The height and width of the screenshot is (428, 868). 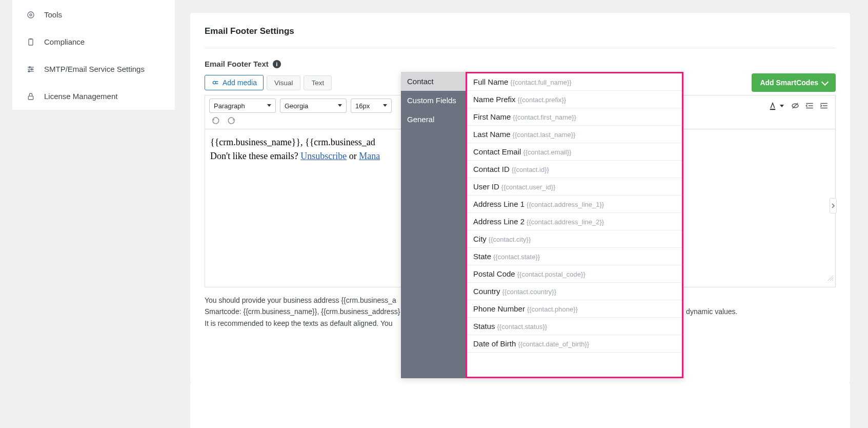 What do you see at coordinates (833, 206) in the screenshot?
I see `toolbar-expand-right` at bounding box center [833, 206].